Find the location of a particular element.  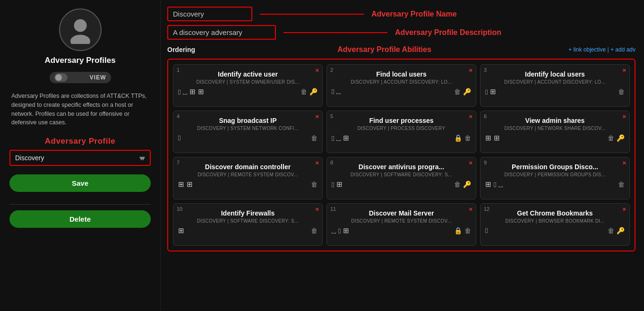

ability-card-title: View admin shares is located at coordinates (555, 121).